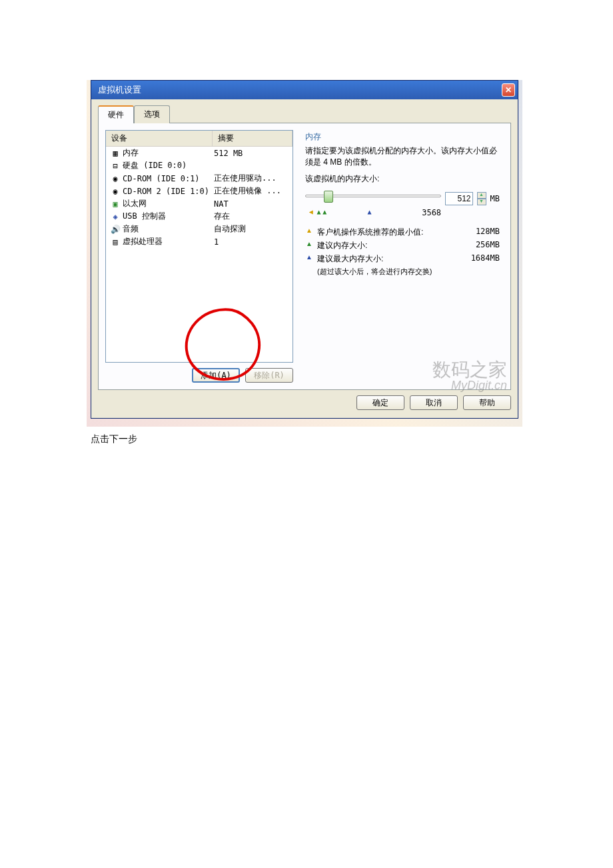 The image size is (613, 868). Describe the element at coordinates (402, 179) in the screenshot. I see `memory-size-label: 该虚拟机的内存大小:` at that location.